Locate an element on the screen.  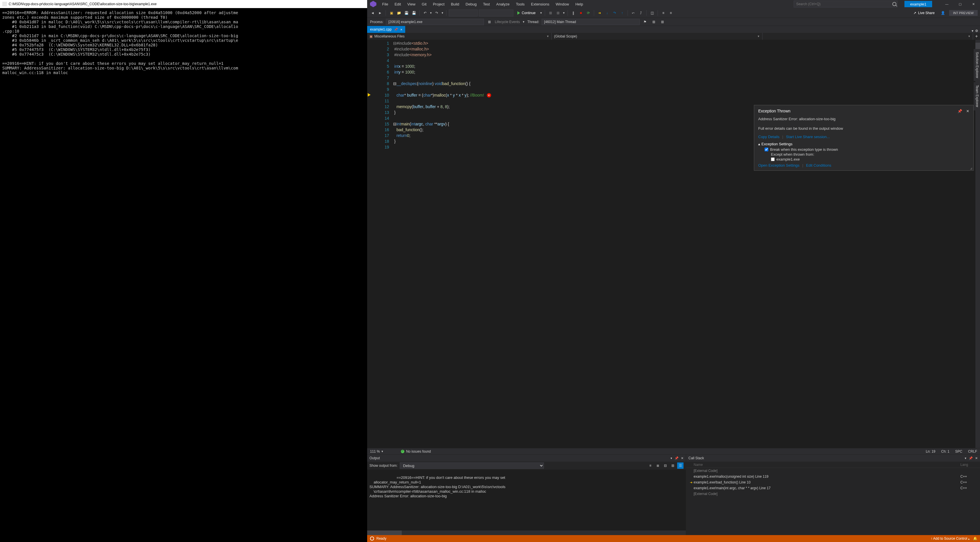
tb-extra-5: ≡ is located at coordinates (671, 13).